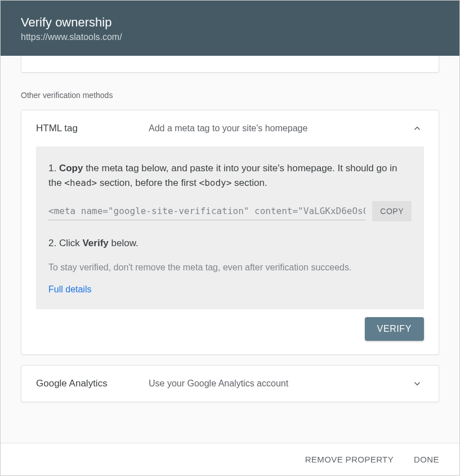  I want to click on meta-tag-input, so click(207, 211).